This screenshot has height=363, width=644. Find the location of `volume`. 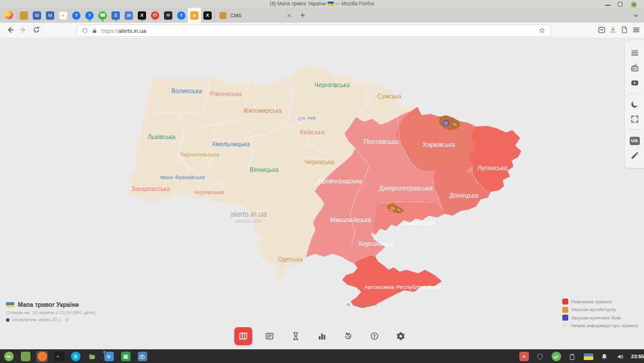

volume is located at coordinates (620, 357).